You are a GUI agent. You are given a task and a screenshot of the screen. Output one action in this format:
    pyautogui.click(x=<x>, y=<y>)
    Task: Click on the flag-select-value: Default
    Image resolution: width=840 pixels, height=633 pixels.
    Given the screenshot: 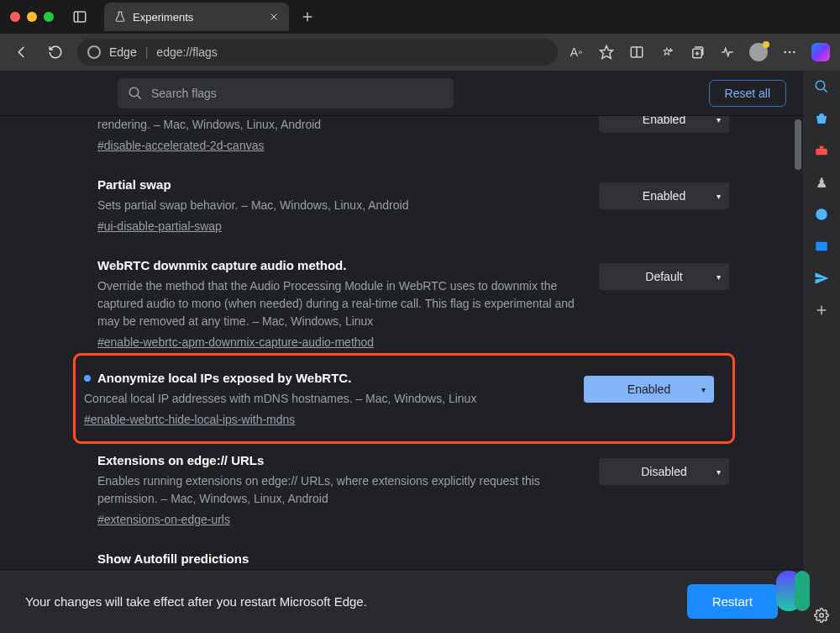 What is the action you would take?
    pyautogui.click(x=664, y=277)
    